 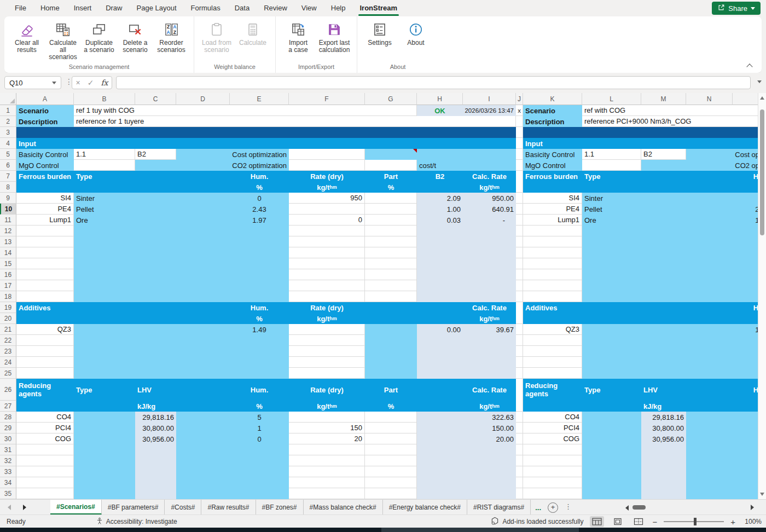 I want to click on cell-H29, so click(x=440, y=428).